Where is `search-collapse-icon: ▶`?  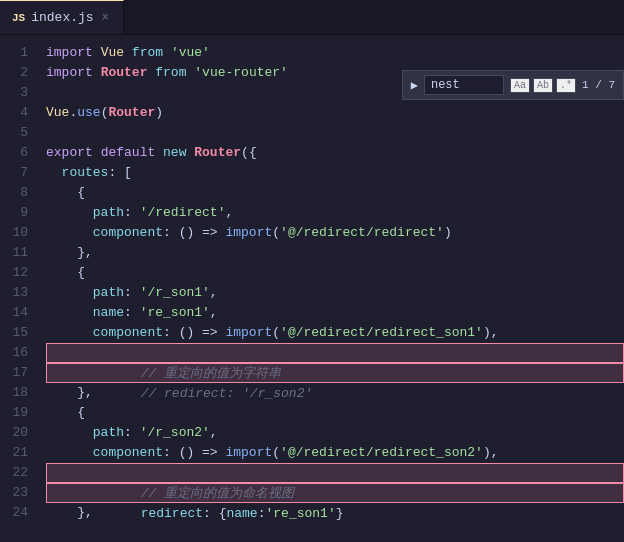
search-collapse-icon: ▶ is located at coordinates (414, 86).